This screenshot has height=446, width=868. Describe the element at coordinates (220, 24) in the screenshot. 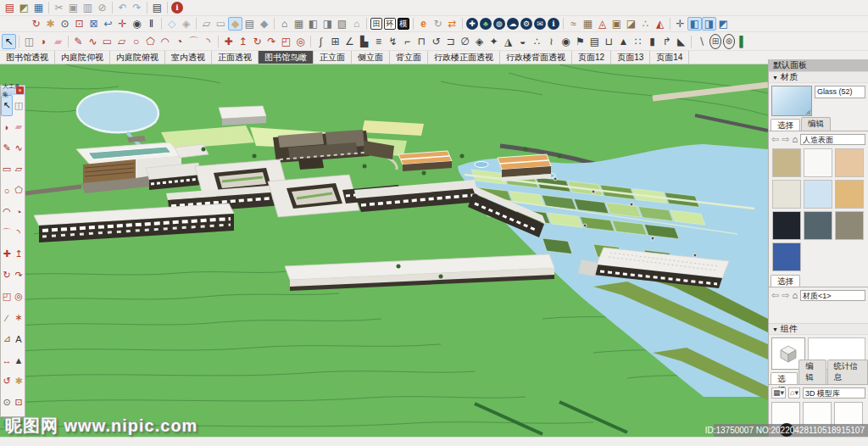

I see `hidden-line-style-icon: ▭` at that location.